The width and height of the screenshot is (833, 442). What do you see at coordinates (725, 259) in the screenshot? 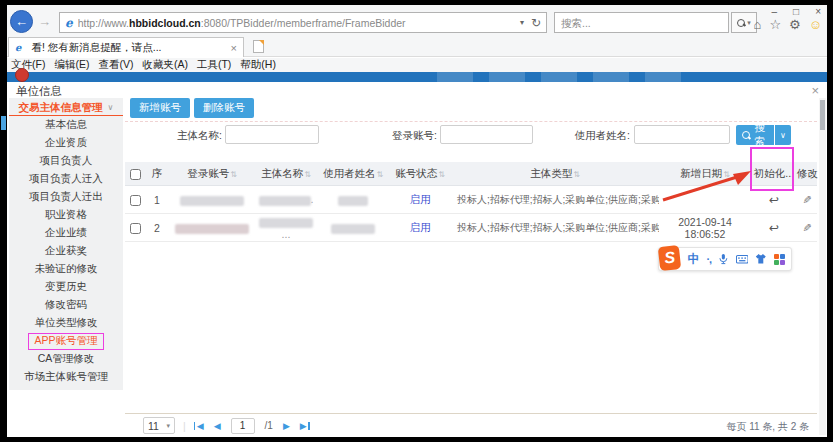
I see `sogou-ime-toolbar: S 中 ·,` at bounding box center [725, 259].